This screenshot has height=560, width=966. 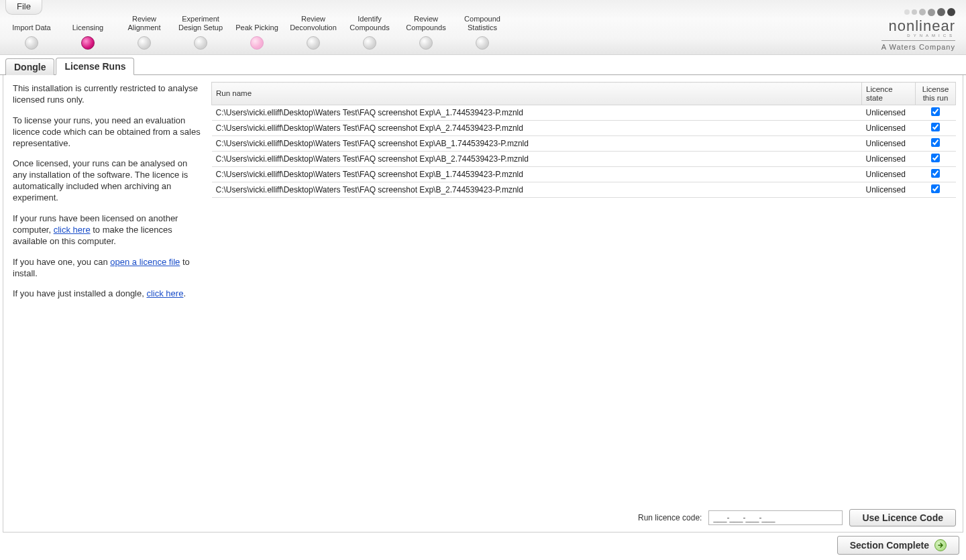 What do you see at coordinates (898, 545) in the screenshot?
I see `section-complete-button: Section Complete` at bounding box center [898, 545].